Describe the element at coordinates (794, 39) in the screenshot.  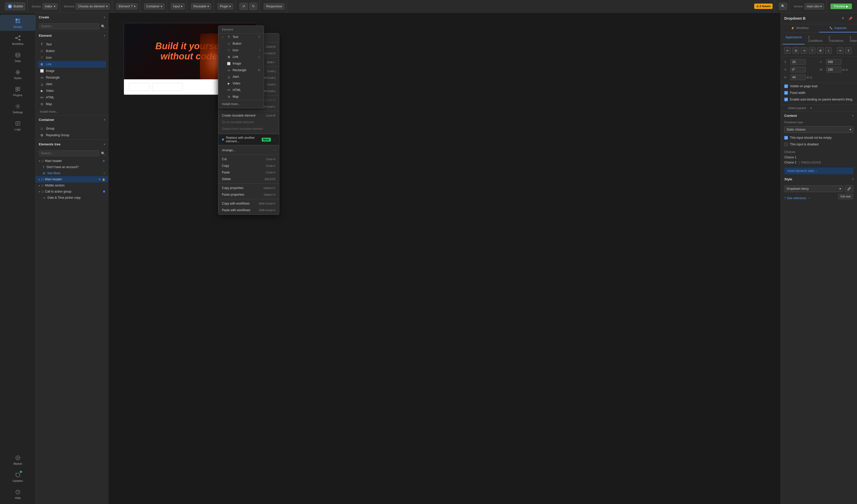
I see `tab-appearance: Appearance` at that location.